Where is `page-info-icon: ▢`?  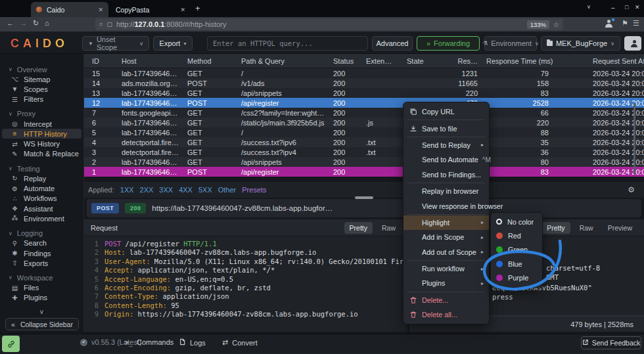
page-info-icon: ▢ is located at coordinates (109, 24).